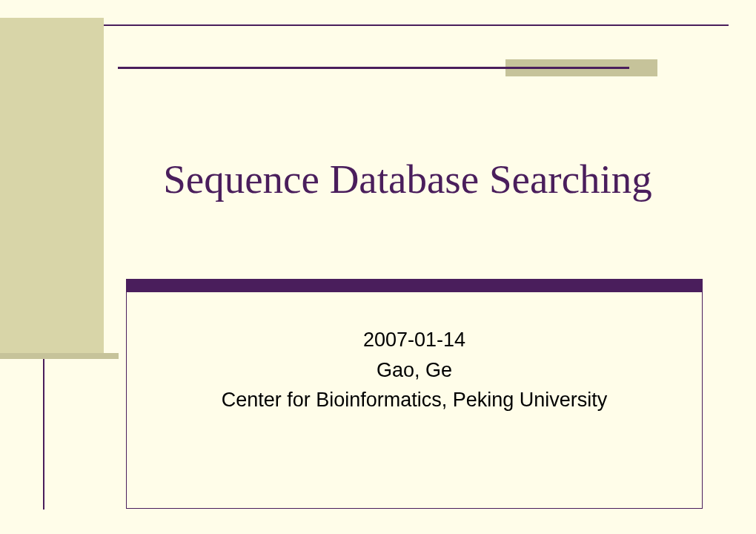 The height and width of the screenshot is (534, 756). What do you see at coordinates (414, 286) in the screenshot?
I see `info-box-topbar` at bounding box center [414, 286].